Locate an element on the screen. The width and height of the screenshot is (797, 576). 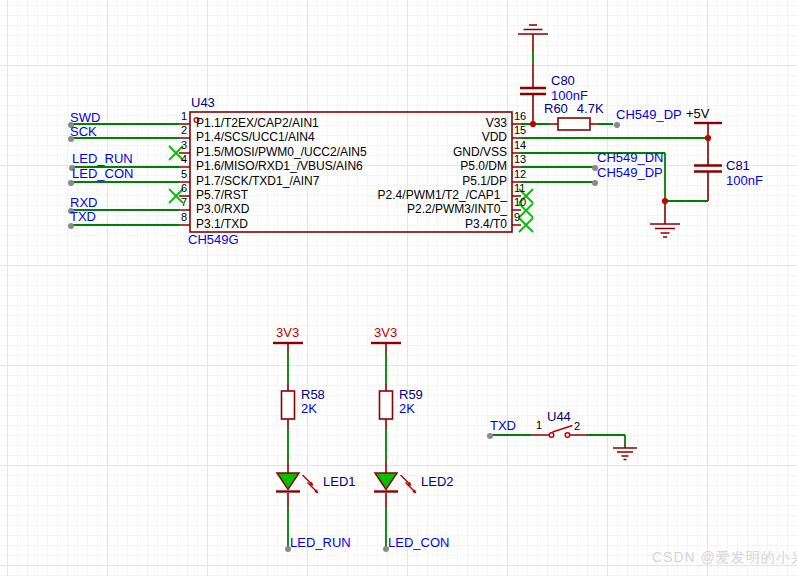
pin-name: V33 is located at coordinates (404, 124).